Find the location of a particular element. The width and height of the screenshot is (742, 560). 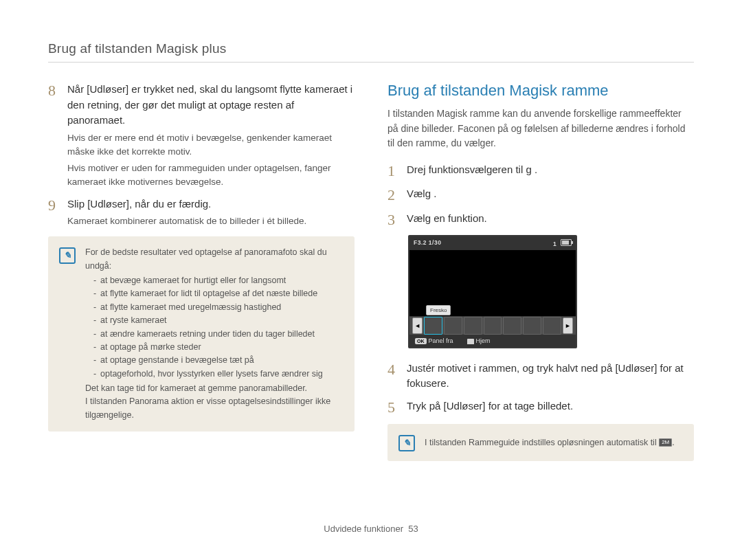

note-lead: For de bedste resultater ved optagelse a… is located at coordinates (214, 260).